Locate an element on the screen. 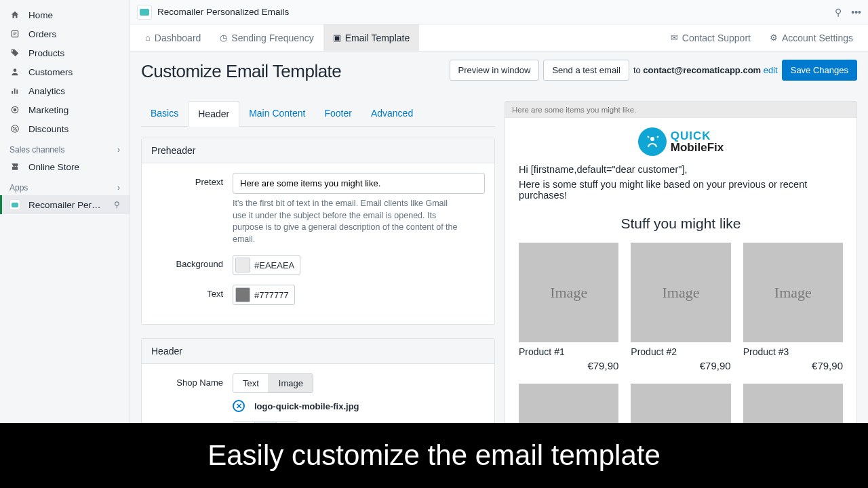 This screenshot has width=868, height=488. save-button: Save Changes is located at coordinates (819, 70).